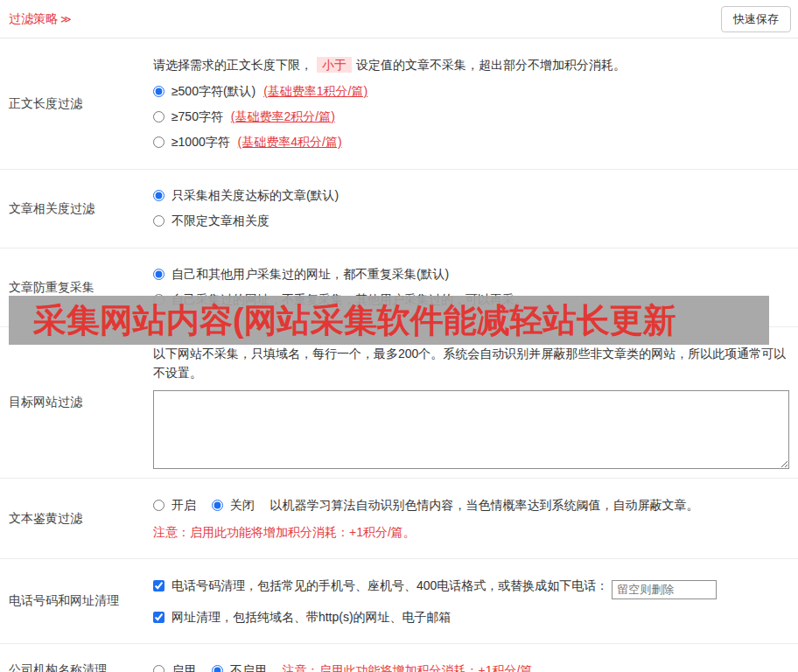 The width and height of the screenshot is (798, 672). Describe the element at coordinates (471, 143) in the screenshot. I see `radio-option-1000: ≥1000字符 (基础费率4积分/篇)` at that location.